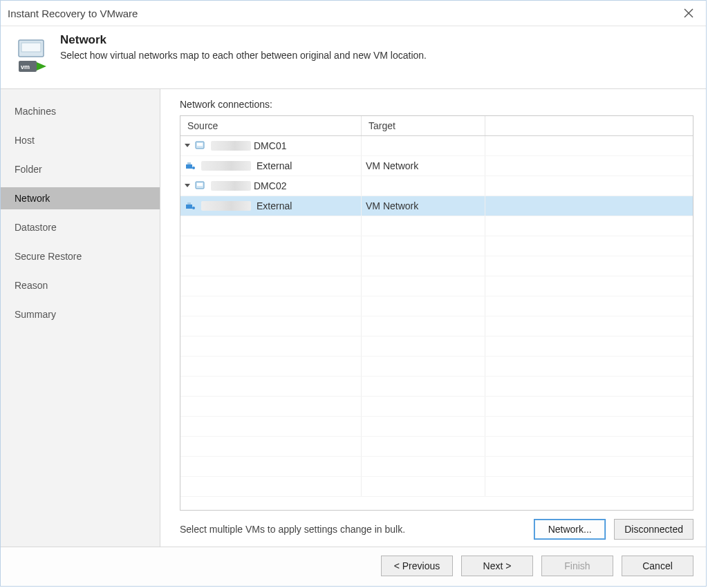 Image resolution: width=708 pixels, height=588 pixels. Describe the element at coordinates (80, 285) in the screenshot. I see `sidebar-item-reason: Reason` at that location.